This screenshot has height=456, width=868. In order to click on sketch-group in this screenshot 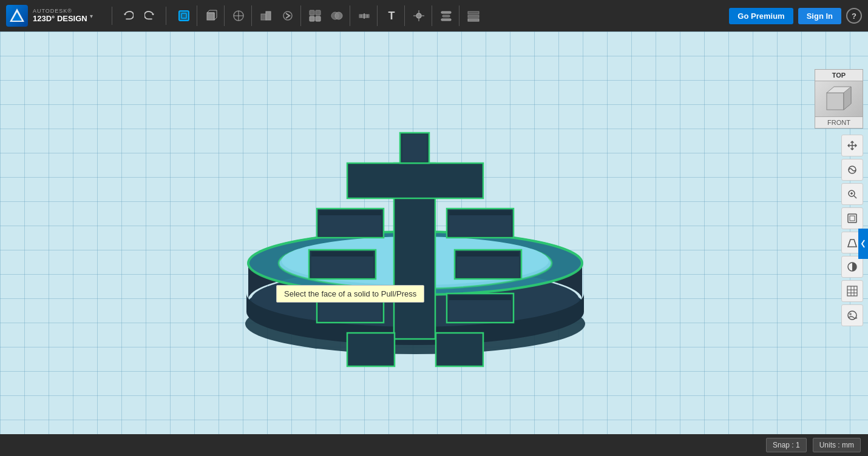, I will do `click(239, 16)`.